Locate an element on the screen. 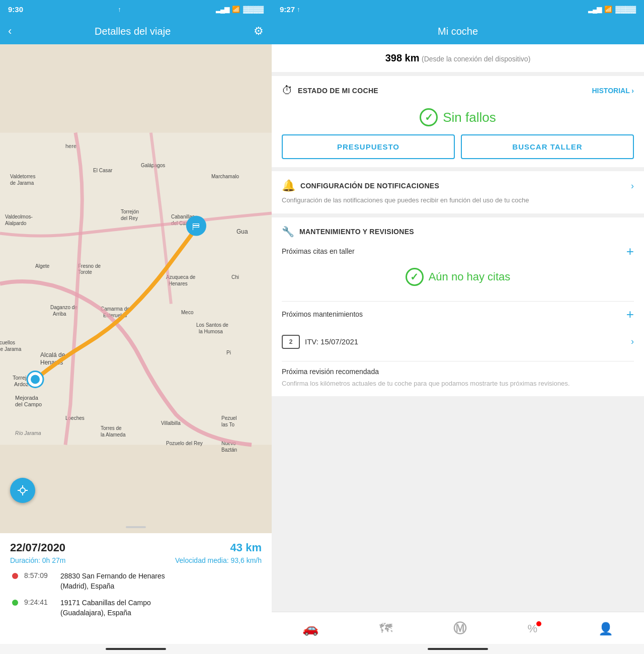 The width and height of the screenshot is (644, 654). svg-text: la Alameda is located at coordinates (113, 435).